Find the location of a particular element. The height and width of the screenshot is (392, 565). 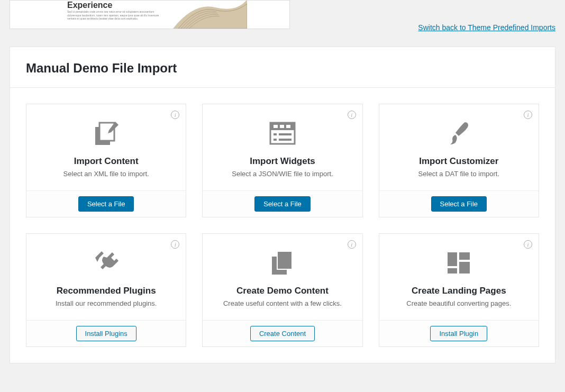

card-import-content: i Import Content Select an XML file to i… is located at coordinates (106, 161).